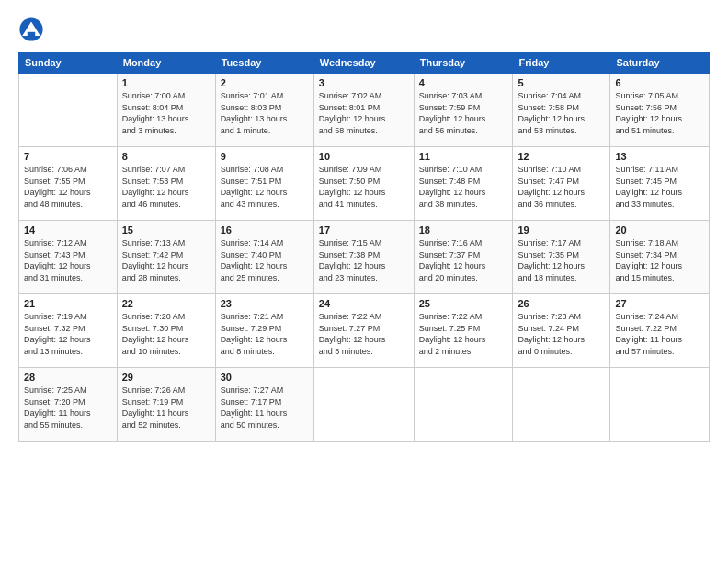 This screenshot has height=563, width=728. Describe the element at coordinates (463, 334) in the screenshot. I see `day-info: Sunrise: 7:22 AMSunset: 7:25 PMDaylight:…` at that location.